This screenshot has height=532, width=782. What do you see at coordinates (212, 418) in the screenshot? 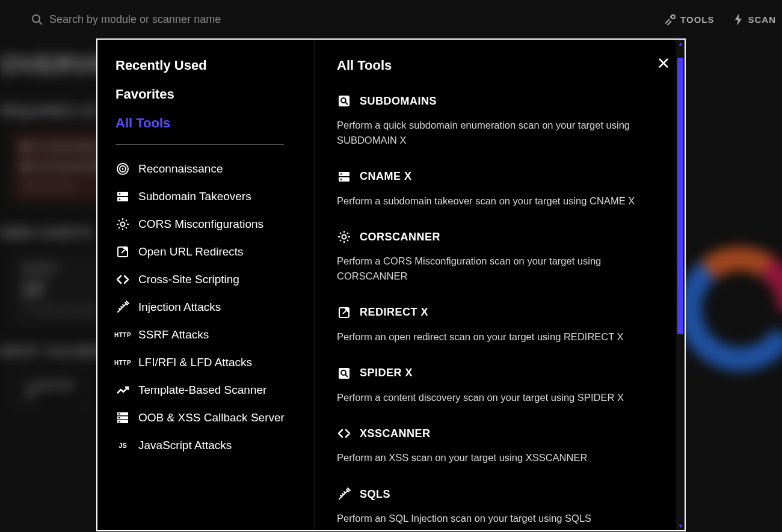
I see `category-label: OOB & XSS Callback Server` at bounding box center [212, 418].